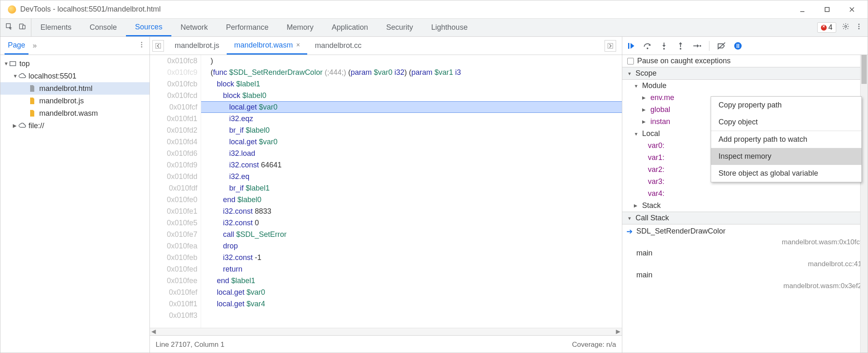 The height and width of the screenshot is (353, 868). Describe the element at coordinates (830, 27) in the screenshot. I see `error-count: 4` at that location.